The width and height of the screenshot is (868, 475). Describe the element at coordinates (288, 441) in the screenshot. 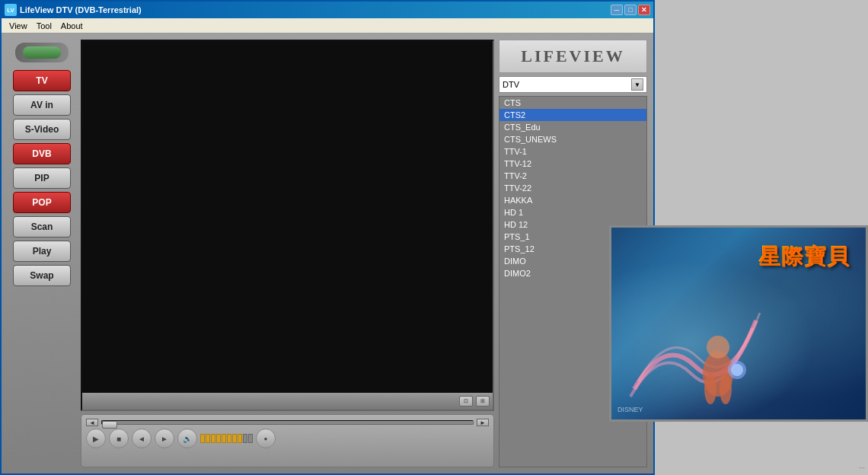

I see `transport-area: ◄ ► ▶ ■ ◄ ► 🔊` at that location.